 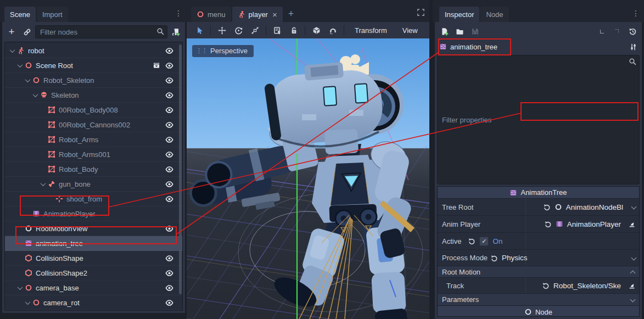 I want to click on scale-tool, so click(x=255, y=30).